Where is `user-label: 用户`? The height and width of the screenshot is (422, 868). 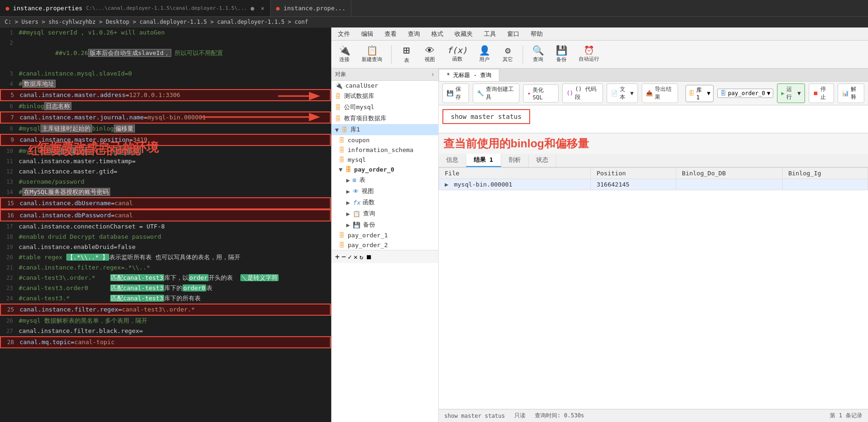 user-label: 用户 is located at coordinates (484, 60).